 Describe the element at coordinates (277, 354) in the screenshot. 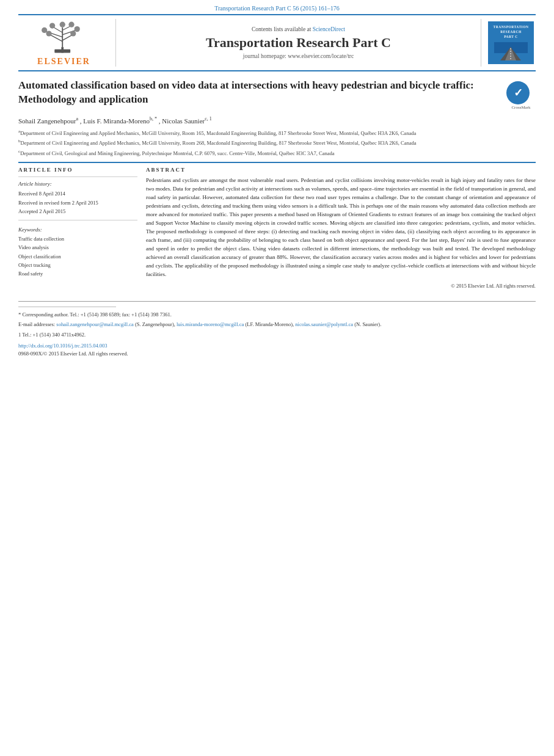

I see `issn-line: 0968-090X/© 2015 Elsevier Ltd. All right…` at that location.